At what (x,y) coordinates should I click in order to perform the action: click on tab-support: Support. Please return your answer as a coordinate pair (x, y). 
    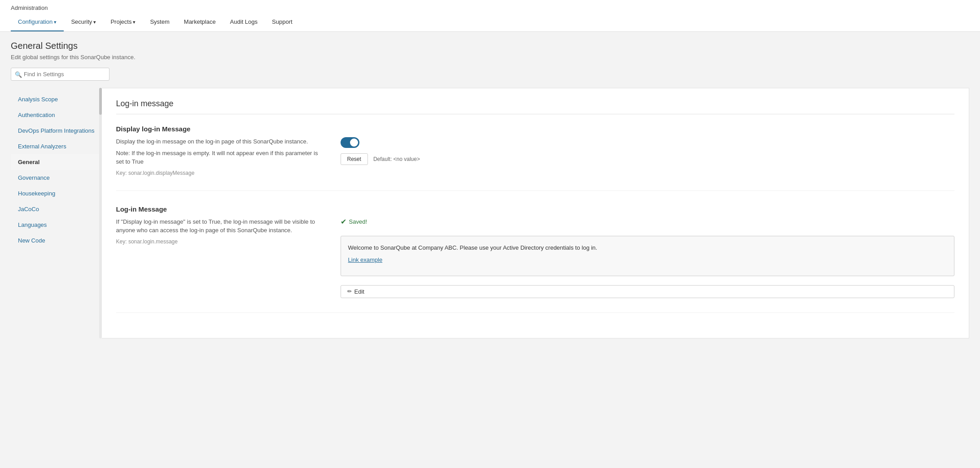
    Looking at the image, I should click on (282, 22).